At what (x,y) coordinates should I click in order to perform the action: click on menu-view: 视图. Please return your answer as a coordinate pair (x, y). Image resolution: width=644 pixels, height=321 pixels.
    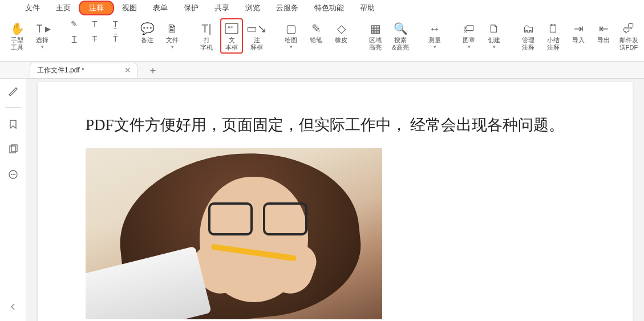
    Looking at the image, I should click on (129, 8).